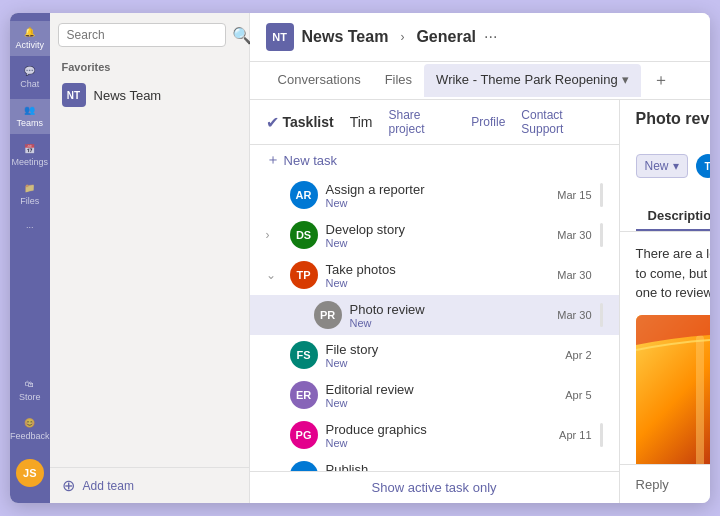 The height and width of the screenshot is (516, 720). Describe the element at coordinates (532, 80) in the screenshot. I see `tab-wrike: Wrike - Theme Park Reopening ▾` at that location.